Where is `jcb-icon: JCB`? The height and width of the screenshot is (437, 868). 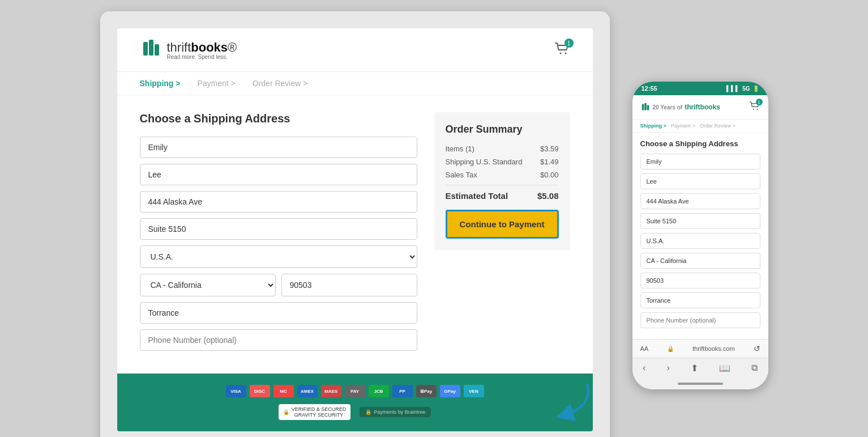 jcb-icon: JCB is located at coordinates (379, 391).